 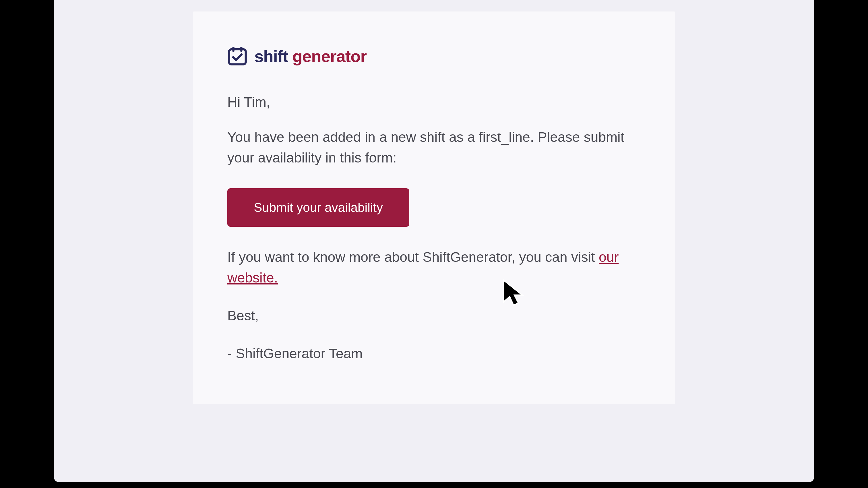 What do you see at coordinates (311, 56) in the screenshot?
I see `logo-text: shift generator` at bounding box center [311, 56].